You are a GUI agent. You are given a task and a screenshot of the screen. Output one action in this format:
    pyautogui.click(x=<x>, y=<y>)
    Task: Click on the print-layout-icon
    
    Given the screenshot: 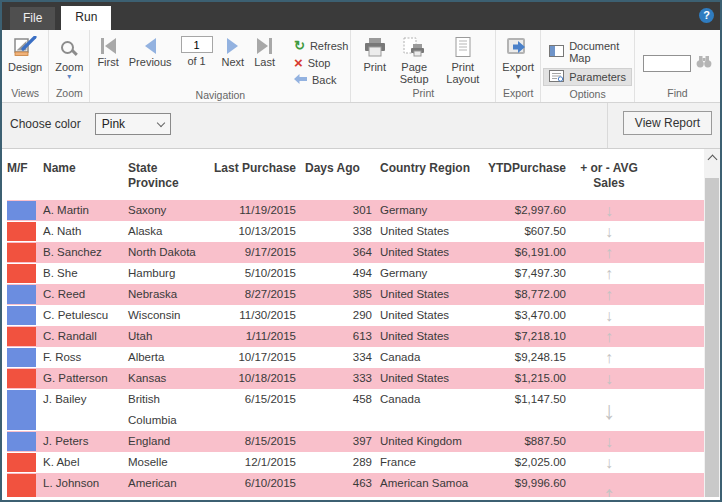 What is the action you would take?
    pyautogui.click(x=463, y=47)
    